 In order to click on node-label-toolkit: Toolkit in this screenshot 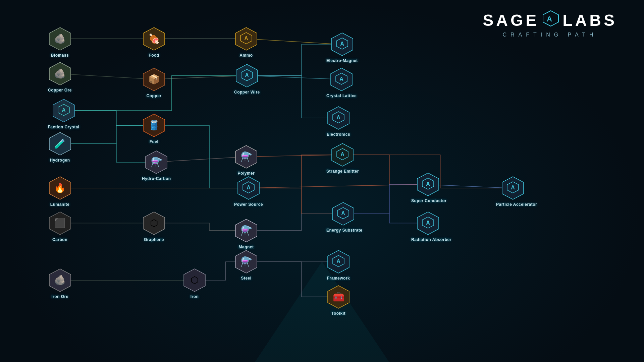, I will do `click(338, 313)`.